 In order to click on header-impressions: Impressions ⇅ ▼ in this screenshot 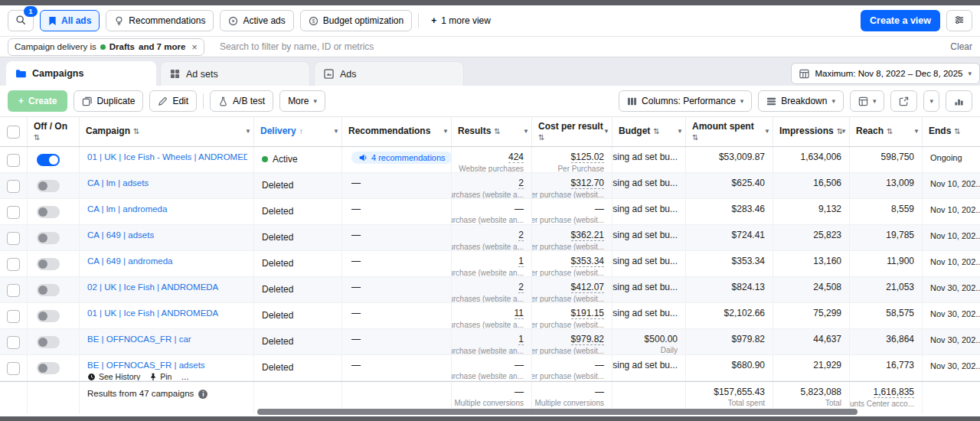, I will do `click(812, 132)`.